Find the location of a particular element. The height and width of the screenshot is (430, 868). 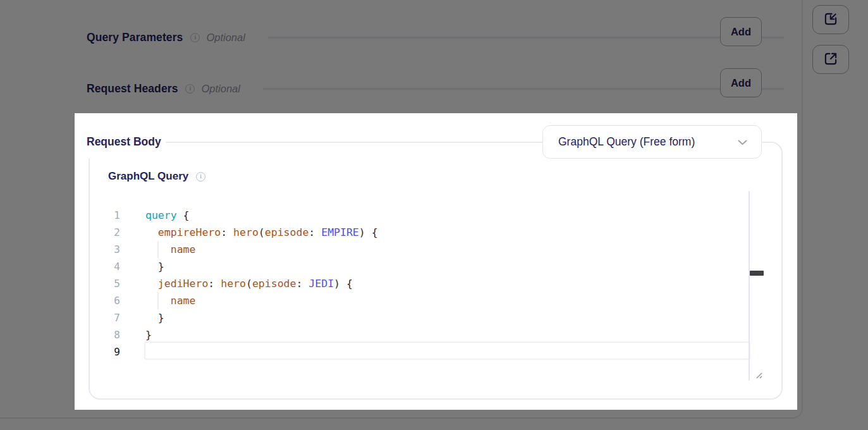

code-line: 8} is located at coordinates (422, 335).